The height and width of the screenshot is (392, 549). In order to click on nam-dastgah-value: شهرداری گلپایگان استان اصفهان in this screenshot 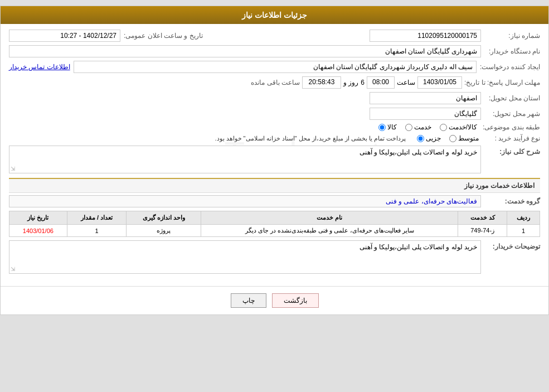, I will do `click(245, 51)`.